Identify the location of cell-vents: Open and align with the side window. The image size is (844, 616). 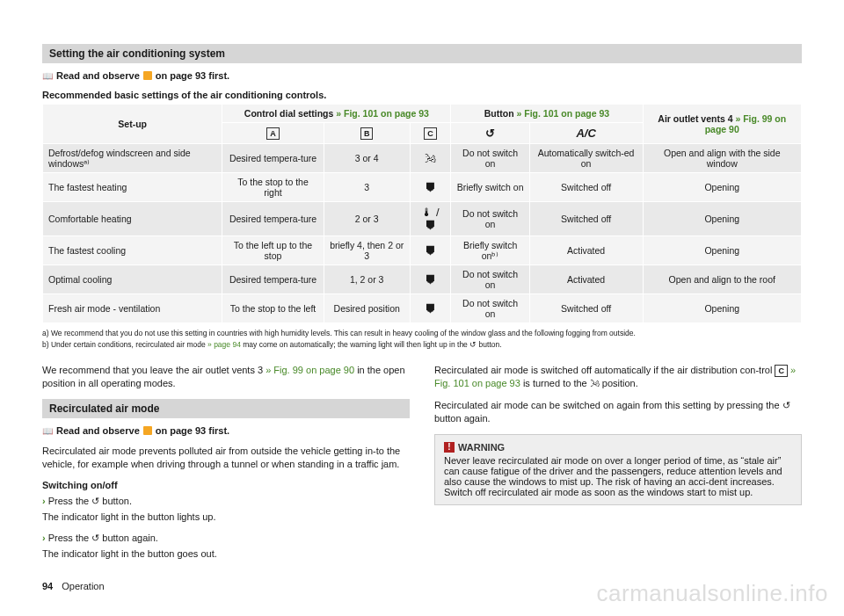
(723, 158).